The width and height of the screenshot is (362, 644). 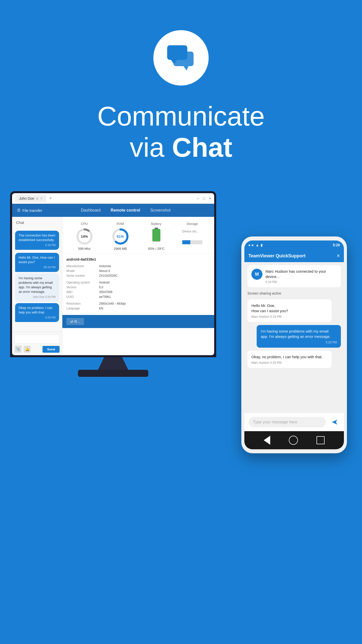 What do you see at coordinates (192, 242) in the screenshot?
I see `storage-bar` at bounding box center [192, 242].